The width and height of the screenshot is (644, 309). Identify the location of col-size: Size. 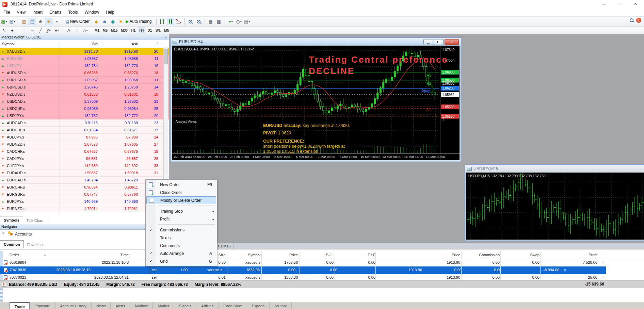
(222, 255).